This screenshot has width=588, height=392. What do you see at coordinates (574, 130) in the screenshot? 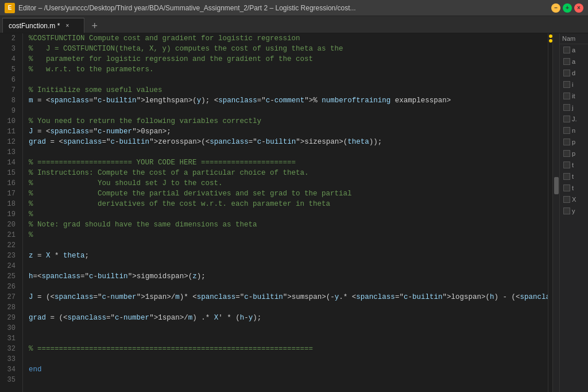
I see `sidebar-files: aadiitjJ.npptttXy` at bounding box center [574, 130].